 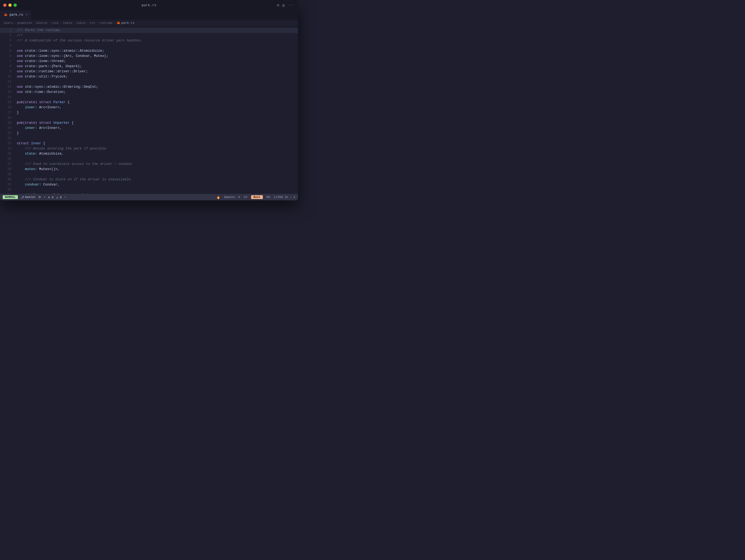 I want to click on line-number: 10, so click(x=7, y=77).